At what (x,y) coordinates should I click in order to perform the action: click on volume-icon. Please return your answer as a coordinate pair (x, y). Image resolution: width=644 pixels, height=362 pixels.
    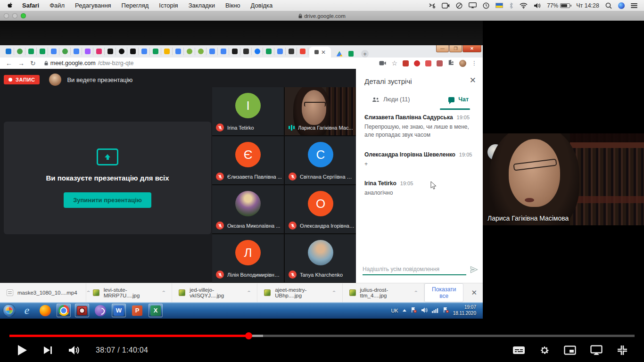
    Looking at the image, I should click on (537, 6).